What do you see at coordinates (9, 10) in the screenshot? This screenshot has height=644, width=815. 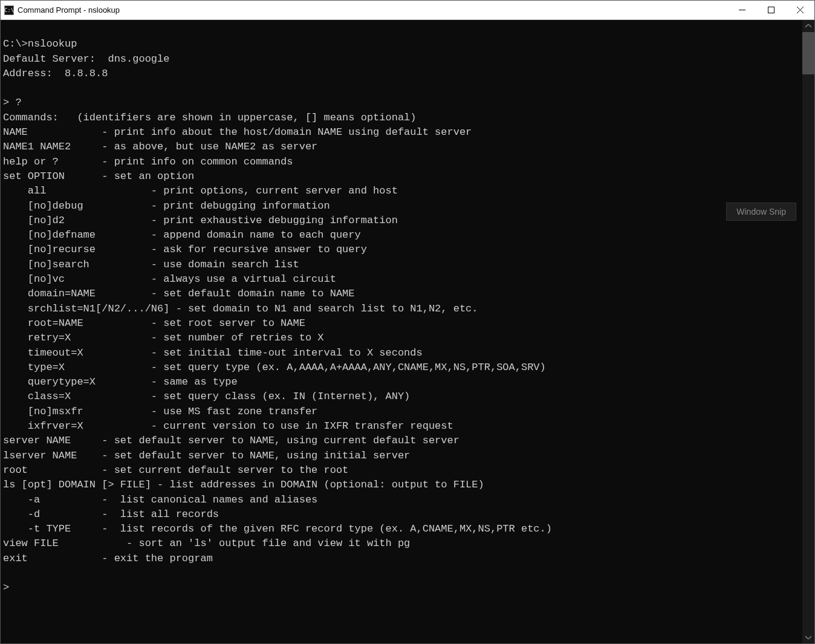 I see `app-icon: C:\` at bounding box center [9, 10].